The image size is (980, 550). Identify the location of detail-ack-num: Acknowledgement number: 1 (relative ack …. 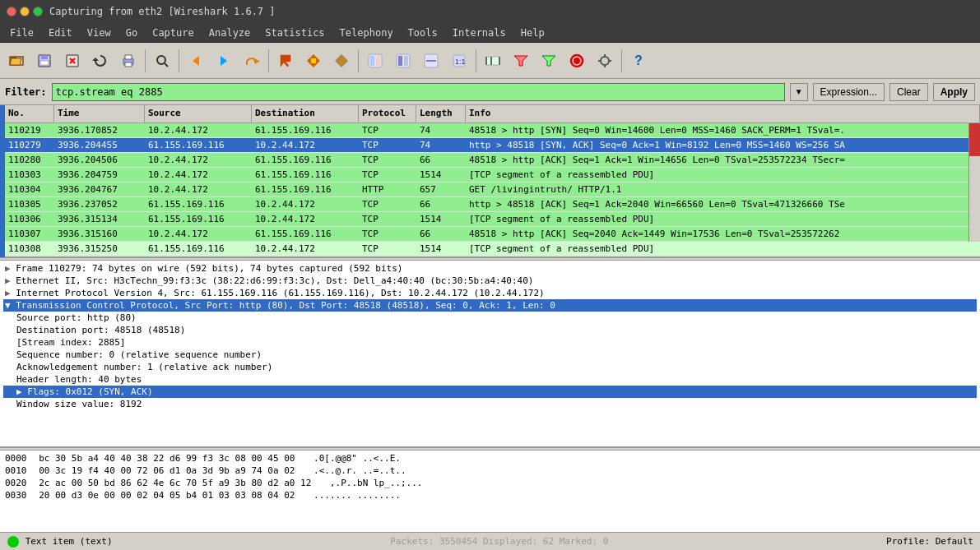
(490, 367).